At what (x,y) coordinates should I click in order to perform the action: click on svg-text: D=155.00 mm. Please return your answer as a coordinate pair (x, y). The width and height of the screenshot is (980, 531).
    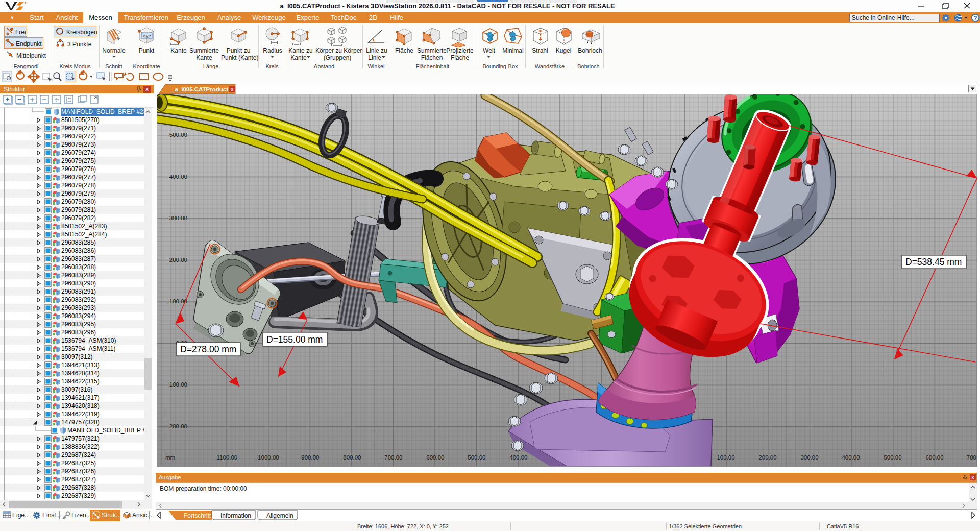
    Looking at the image, I should click on (295, 340).